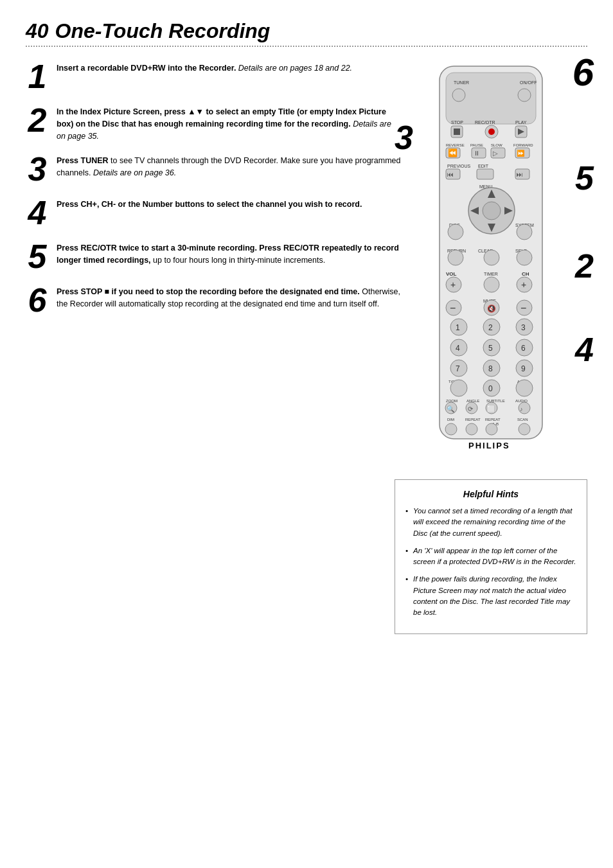 This screenshot has width=613, height=868. What do you see at coordinates (459, 166) in the screenshot?
I see `svg-text: PREVIOUS` at bounding box center [459, 166].